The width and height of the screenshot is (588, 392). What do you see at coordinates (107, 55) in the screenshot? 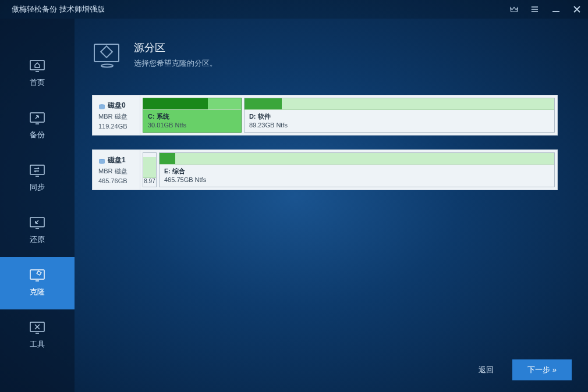
I see `source-partition-icon` at bounding box center [107, 55].